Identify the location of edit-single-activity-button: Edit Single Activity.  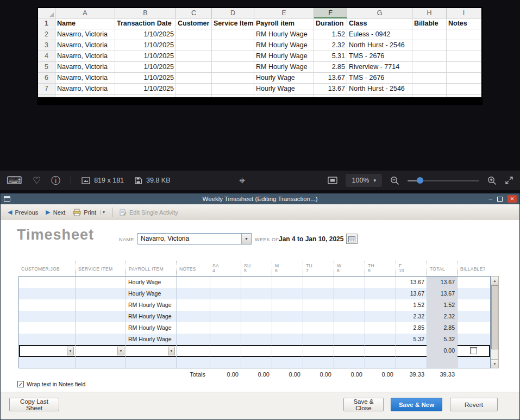
(149, 212).